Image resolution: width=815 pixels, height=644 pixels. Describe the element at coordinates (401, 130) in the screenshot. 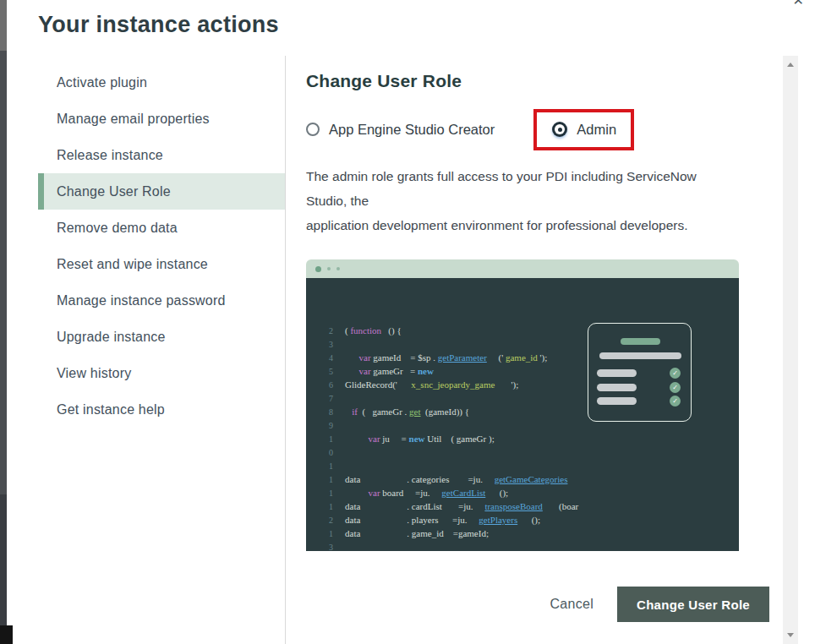

I see `radio-option-app-engine-studio-creator: App Engine Studio Creator` at that location.